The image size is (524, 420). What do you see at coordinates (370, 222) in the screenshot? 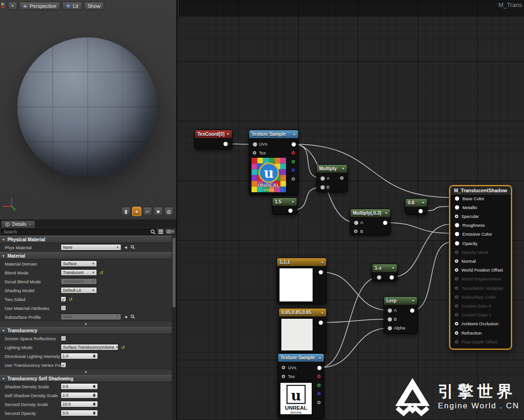
I see `node-multiply03: Multiply(,0.3)▼AB` at bounding box center [370, 222].